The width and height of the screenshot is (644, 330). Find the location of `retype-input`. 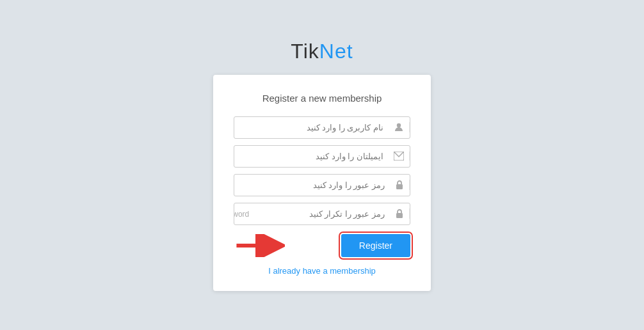

retype-input is located at coordinates (269, 214).